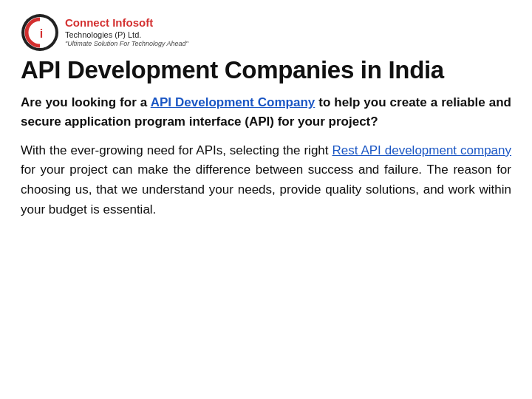  Describe the element at coordinates (176, 151) in the screenshot. I see `body-before-link: With the ever-growing need for APIs, sel…` at that location.